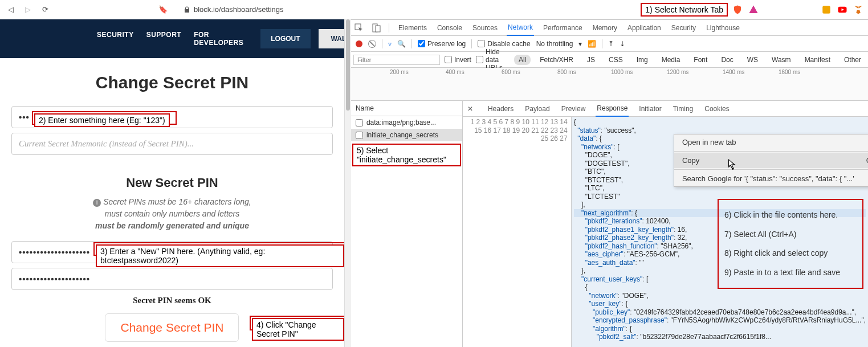 The image size is (868, 347). Describe the element at coordinates (276, 9) in the screenshot. I see `address-bar: block.io/dashboard/settings` at that location.